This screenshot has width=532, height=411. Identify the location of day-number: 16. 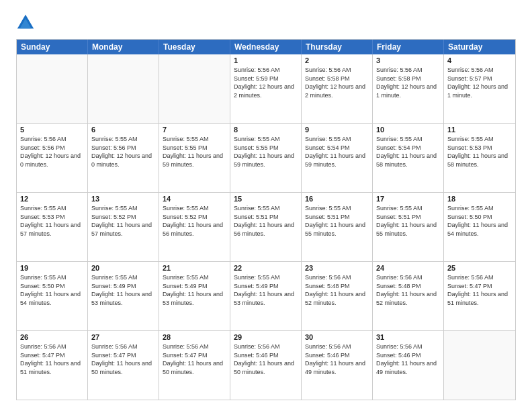
(337, 199).